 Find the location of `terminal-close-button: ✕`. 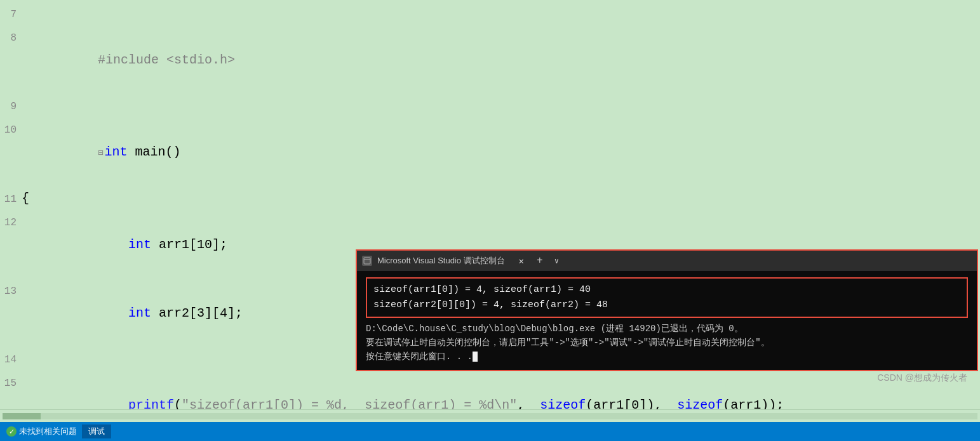

terminal-close-button: ✕ is located at coordinates (521, 261).